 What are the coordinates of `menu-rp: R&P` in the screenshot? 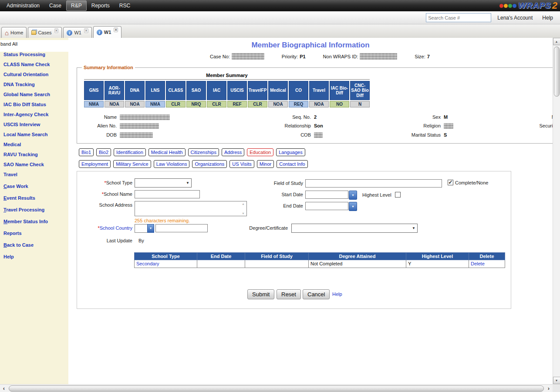 It's located at (77, 6).